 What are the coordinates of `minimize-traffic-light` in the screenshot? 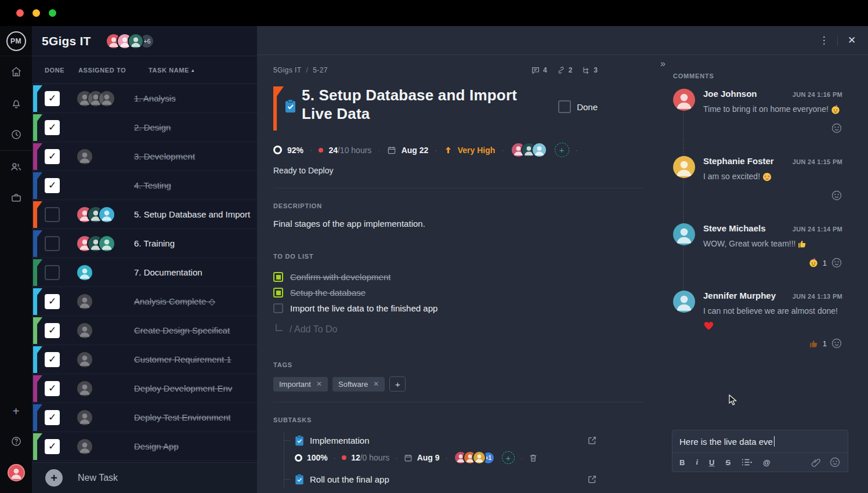 It's located at (36, 13).